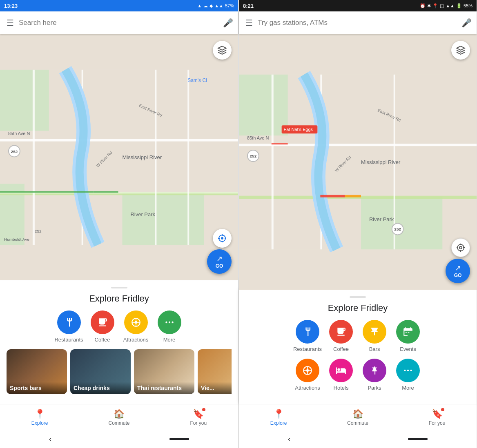 This screenshot has width=477, height=448. I want to click on go-button-left: ↗ GO, so click(219, 262).